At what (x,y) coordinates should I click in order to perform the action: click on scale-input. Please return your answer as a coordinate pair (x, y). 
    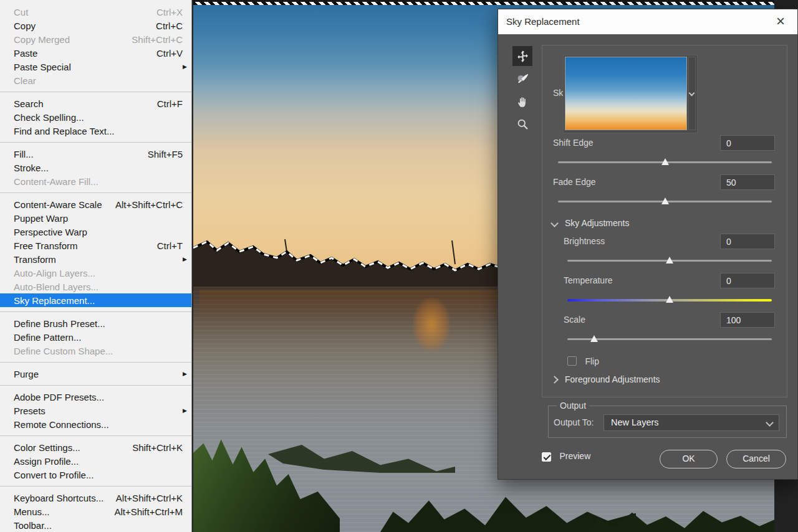
    Looking at the image, I should click on (748, 320).